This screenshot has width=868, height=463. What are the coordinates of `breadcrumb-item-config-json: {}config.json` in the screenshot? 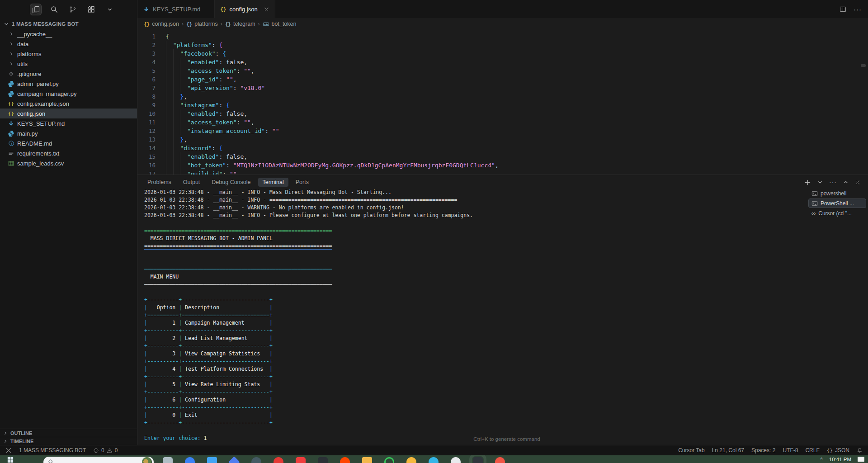 It's located at (161, 24).